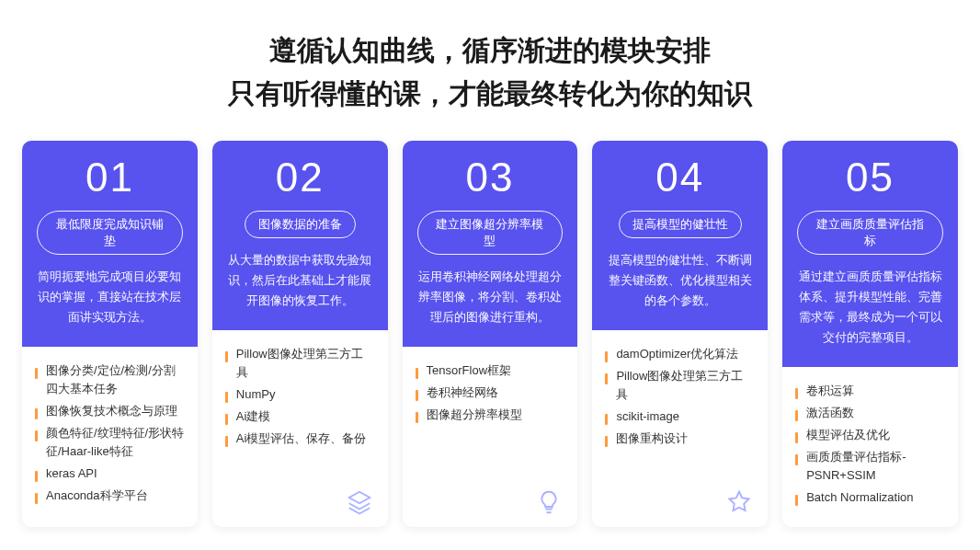  What do you see at coordinates (870, 391) in the screenshot?
I see `list-item: 卷积运算` at bounding box center [870, 391].